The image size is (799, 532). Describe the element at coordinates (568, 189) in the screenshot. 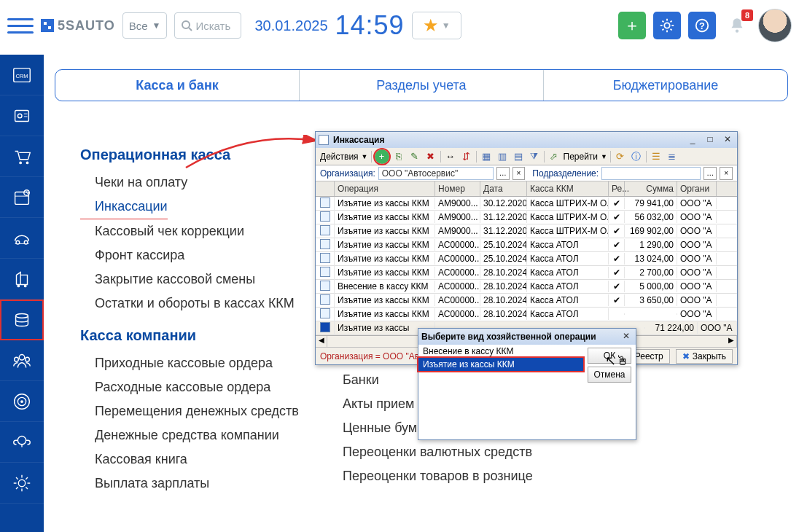

I see `col-kassa: Касса ККМ` at that location.